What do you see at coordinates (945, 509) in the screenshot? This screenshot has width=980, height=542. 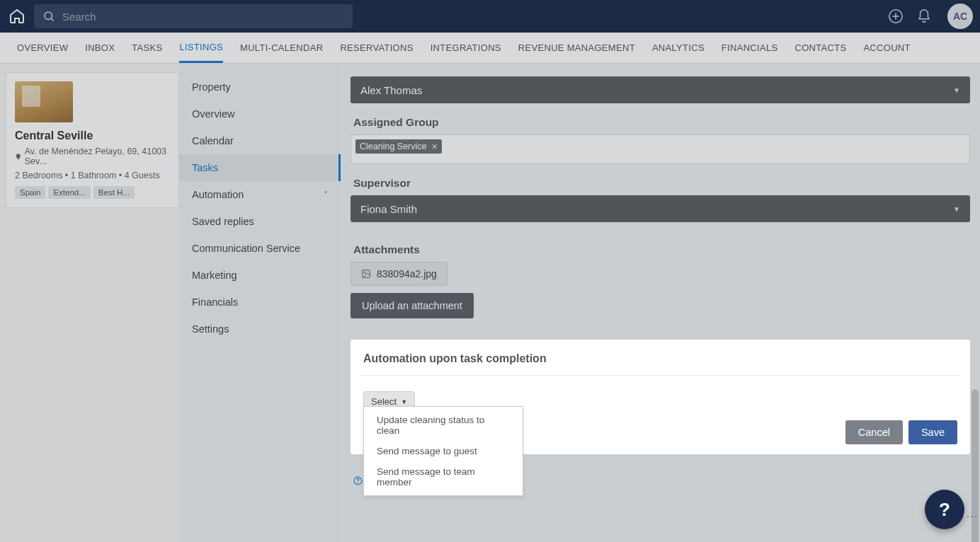 I see `help-fab: ?` at bounding box center [945, 509].